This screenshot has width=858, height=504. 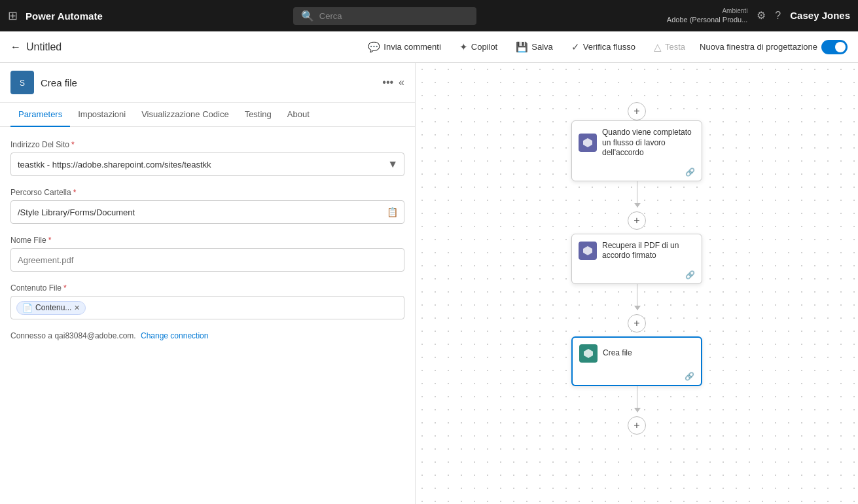 What do you see at coordinates (394, 16) in the screenshot?
I see `search-input` at bounding box center [394, 16].